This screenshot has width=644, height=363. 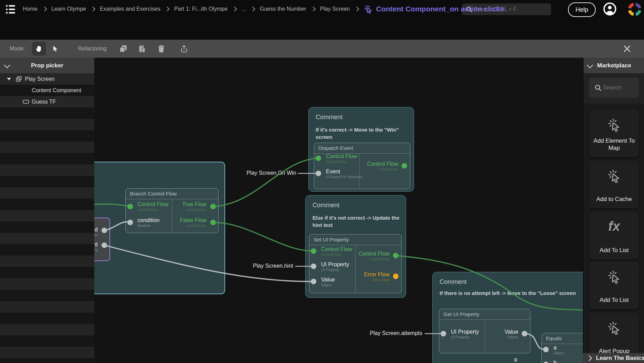 What do you see at coordinates (142, 49) in the screenshot?
I see `paste-button` at bounding box center [142, 49].